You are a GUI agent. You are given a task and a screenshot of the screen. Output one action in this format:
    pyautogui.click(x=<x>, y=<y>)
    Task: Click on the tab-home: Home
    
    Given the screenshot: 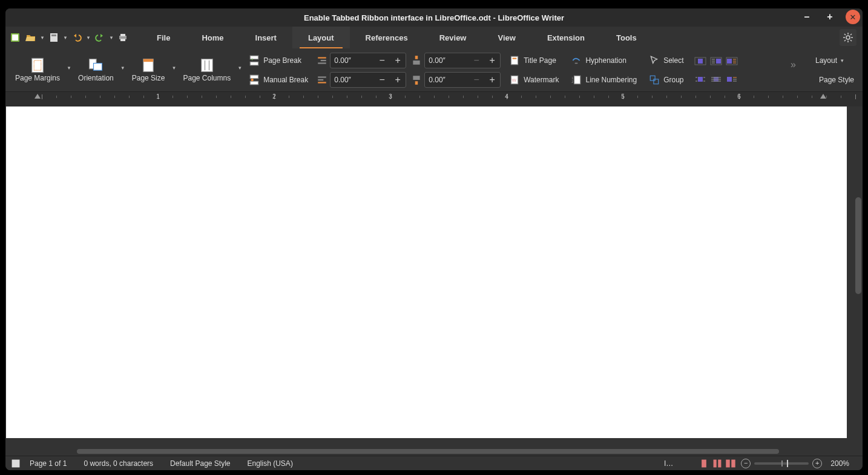 What is the action you would take?
    pyautogui.click(x=212, y=38)
    